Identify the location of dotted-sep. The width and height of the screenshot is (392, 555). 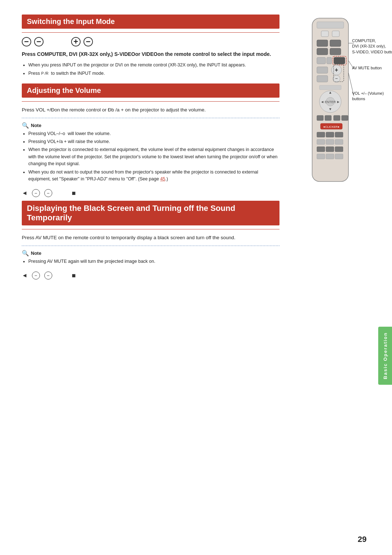
(151, 118).